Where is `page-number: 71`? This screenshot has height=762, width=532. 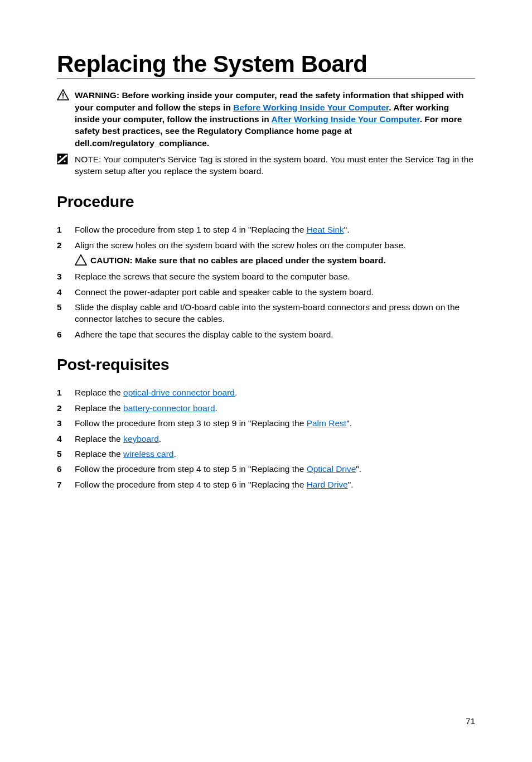
page-number: 71 is located at coordinates (471, 722).